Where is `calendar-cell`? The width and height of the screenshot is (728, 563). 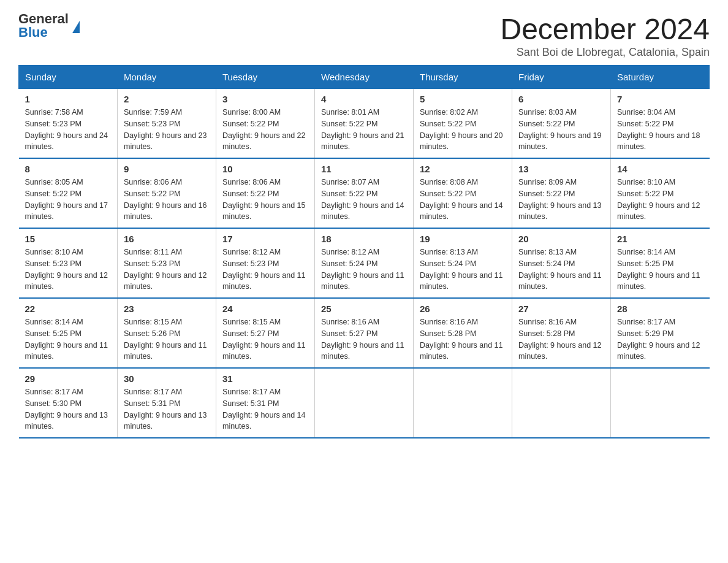 calendar-cell is located at coordinates (364, 403).